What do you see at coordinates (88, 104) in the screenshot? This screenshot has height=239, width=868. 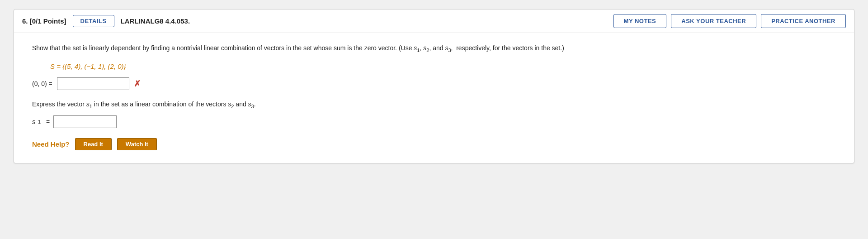 I see `s1-express: s` at bounding box center [88, 104].